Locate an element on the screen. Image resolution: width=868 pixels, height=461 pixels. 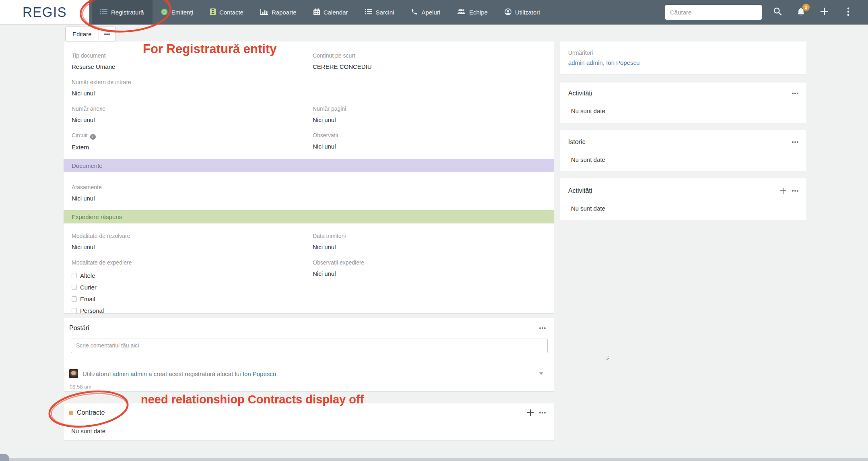
field-label: Număr pagini is located at coordinates (429, 109).